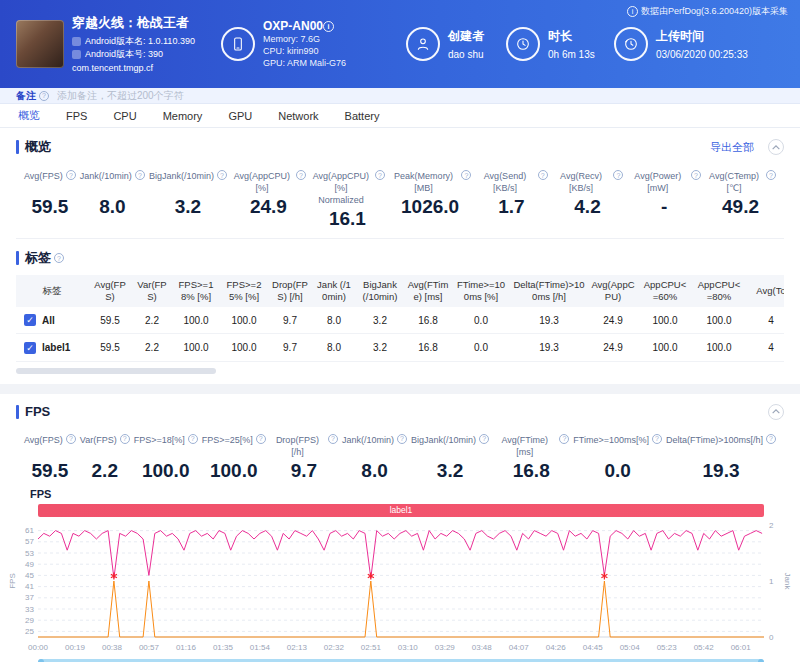 This screenshot has width=800, height=662. What do you see at coordinates (298, 116) in the screenshot?
I see `tab-network: Network` at bounding box center [298, 116].